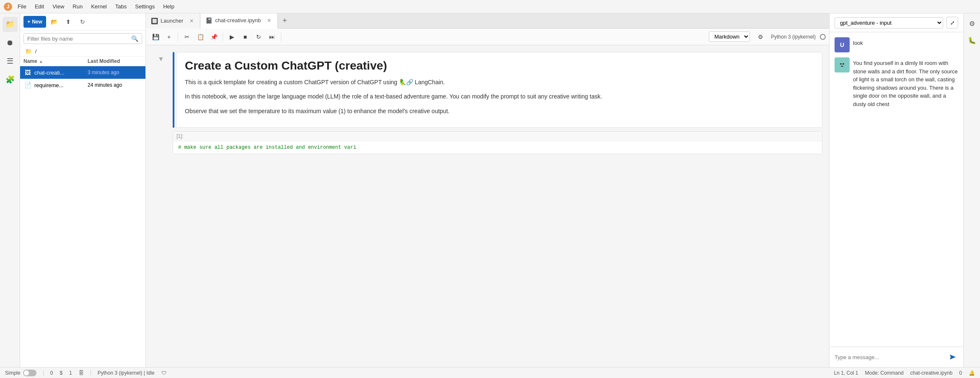 The width and height of the screenshot is (980, 378). I want to click on menu-kernel: Kernel, so click(99, 7).